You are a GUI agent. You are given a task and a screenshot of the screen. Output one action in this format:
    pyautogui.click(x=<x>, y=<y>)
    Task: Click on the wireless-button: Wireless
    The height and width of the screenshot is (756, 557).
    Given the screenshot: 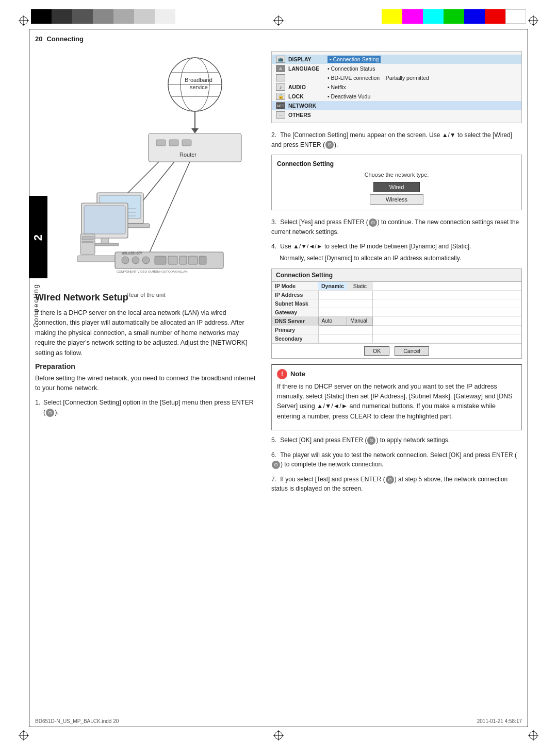 What is the action you would take?
    pyautogui.click(x=397, y=199)
    